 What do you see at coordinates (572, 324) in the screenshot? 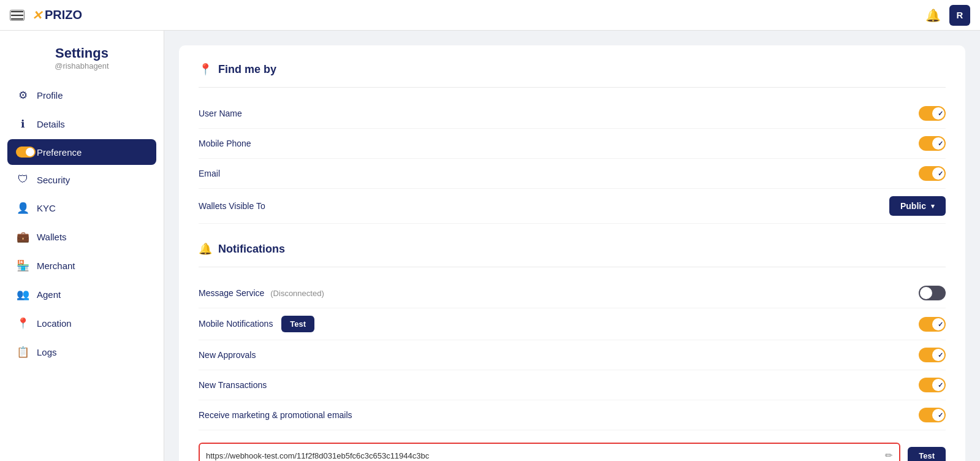
I see `mobile-notifications-row: Mobile Notifications Test ✓` at bounding box center [572, 324].